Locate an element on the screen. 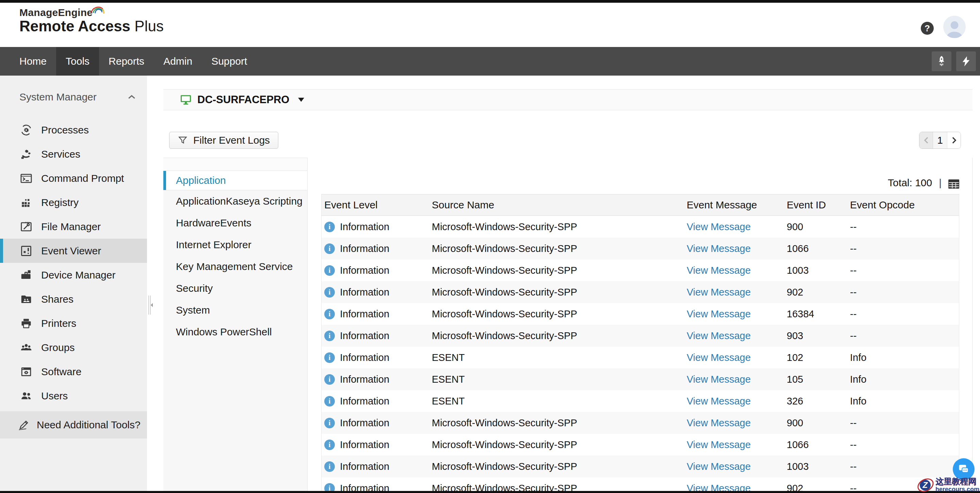 This screenshot has width=980, height=493. sidebar-collapse-handle is located at coordinates (150, 305).